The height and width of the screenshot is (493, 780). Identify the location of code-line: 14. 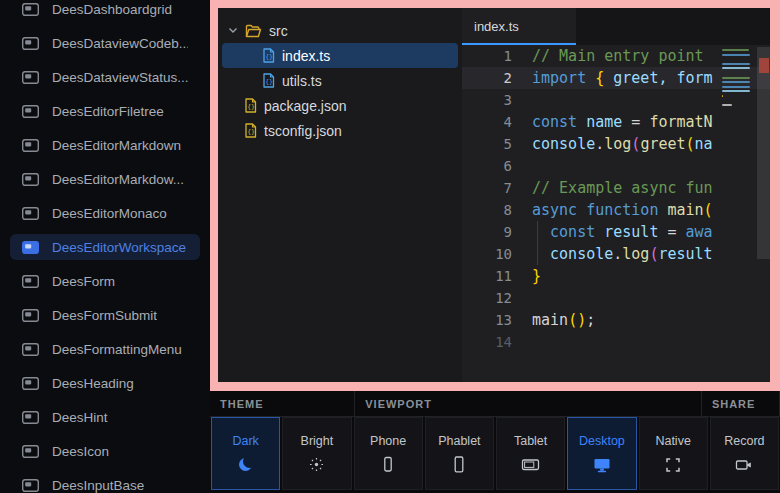
(616, 342).